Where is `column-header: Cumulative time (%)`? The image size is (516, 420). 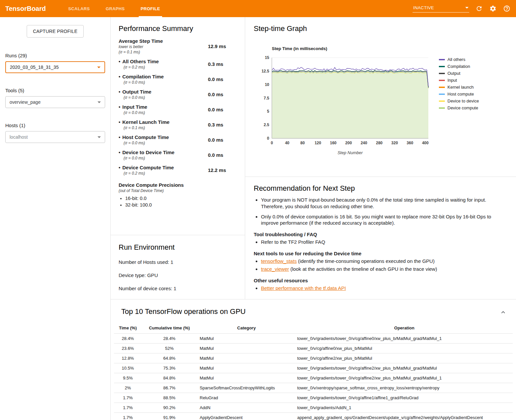 column-header: Cumulative time (%) is located at coordinates (169, 328).